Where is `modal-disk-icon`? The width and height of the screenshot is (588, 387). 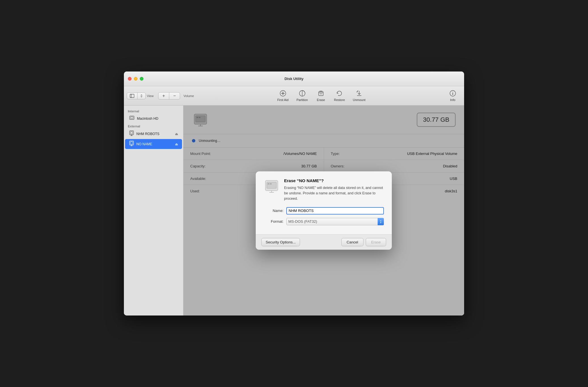 modal-disk-icon is located at coordinates (272, 186).